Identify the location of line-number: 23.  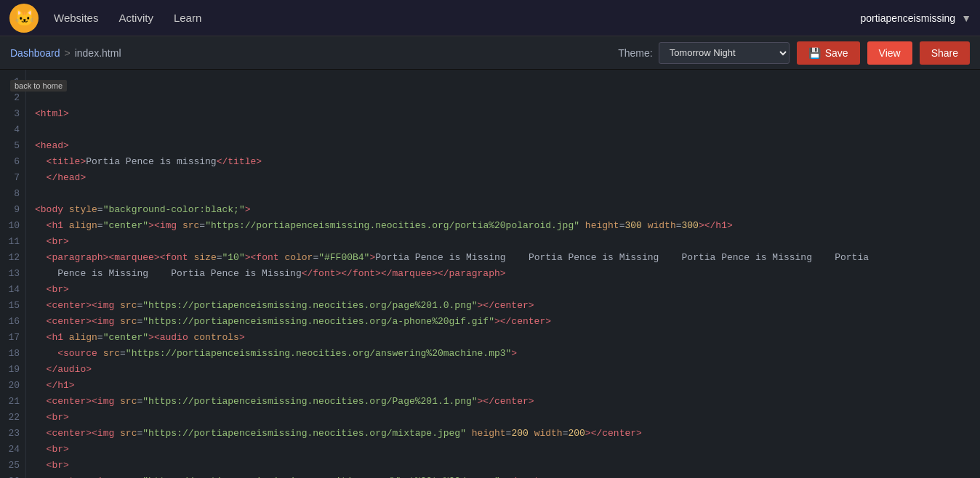
(12, 434).